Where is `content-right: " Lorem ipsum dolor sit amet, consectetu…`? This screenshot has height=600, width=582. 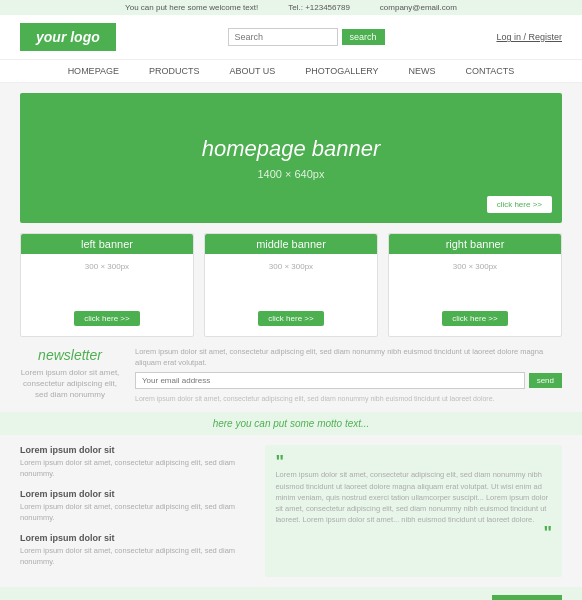
content-right: " Lorem ipsum dolor sit amet, consectetu… is located at coordinates (414, 511).